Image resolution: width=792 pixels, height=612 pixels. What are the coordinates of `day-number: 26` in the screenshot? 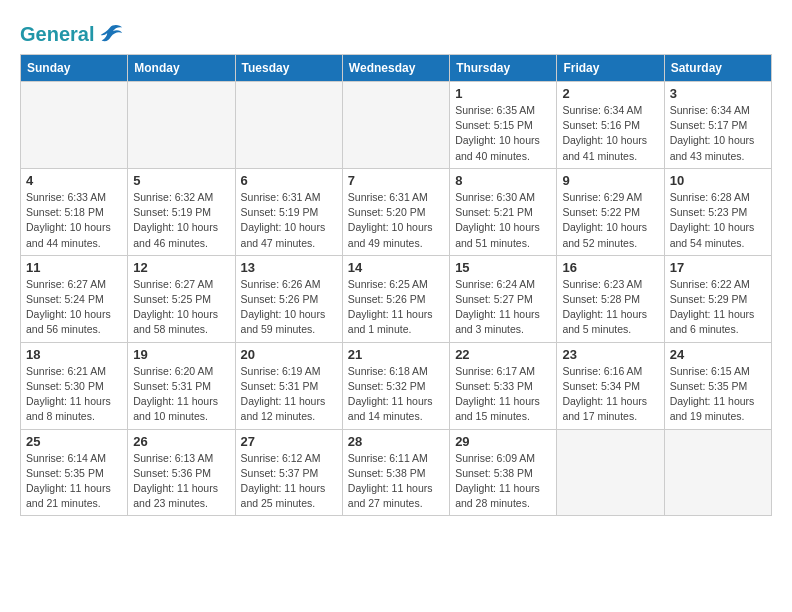 It's located at (181, 442).